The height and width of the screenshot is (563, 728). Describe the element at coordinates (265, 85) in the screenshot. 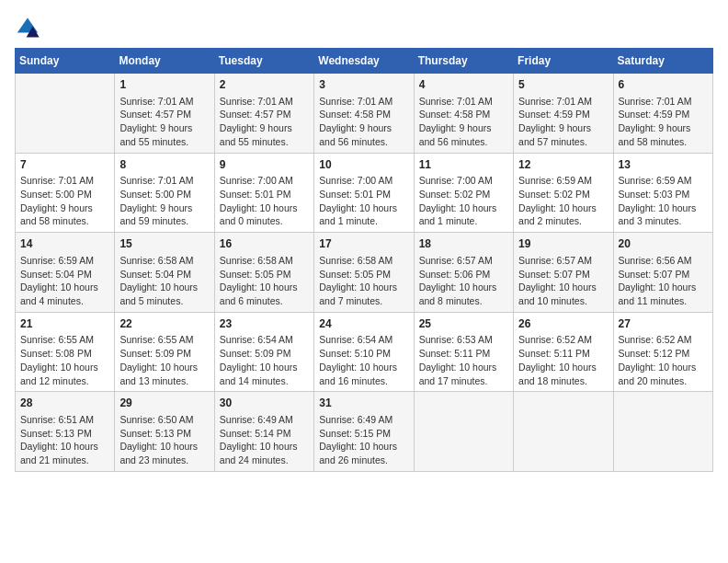

I see `day-number: 2` at that location.